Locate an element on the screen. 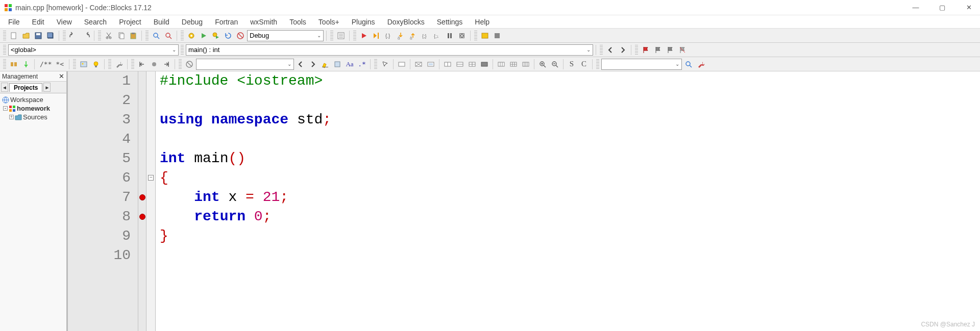 The image size is (980, 331). search-prev-button is located at coordinates (301, 64).